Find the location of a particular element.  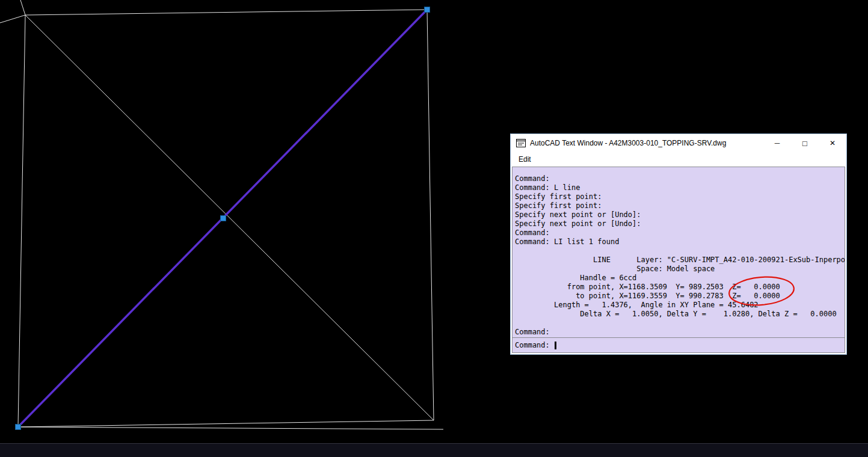

window-titlebar: AutoCAD Text Window - A42M3003-010_TOPPI… is located at coordinates (679, 143).